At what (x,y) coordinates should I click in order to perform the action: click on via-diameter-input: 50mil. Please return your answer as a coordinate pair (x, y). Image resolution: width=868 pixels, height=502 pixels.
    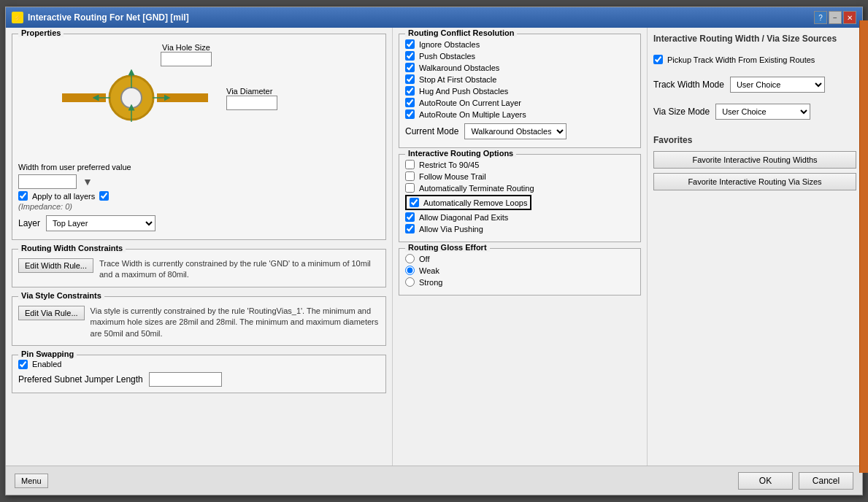
    Looking at the image, I should click on (252, 103).